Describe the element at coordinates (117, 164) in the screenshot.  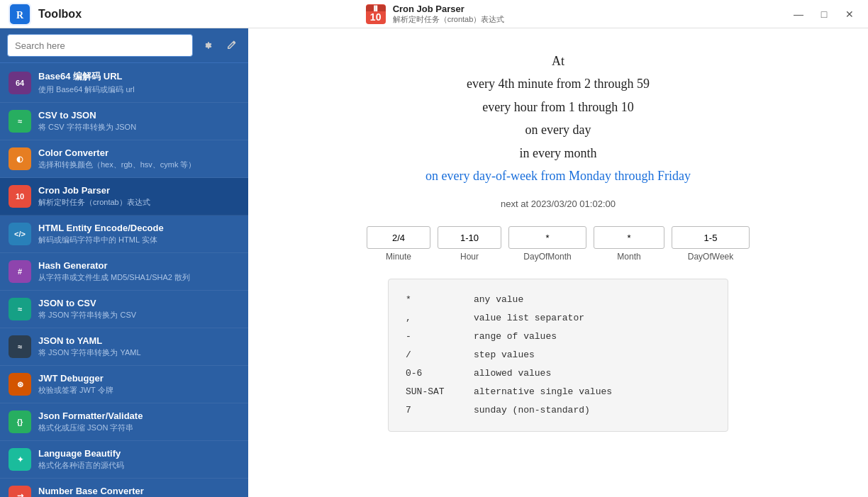
I see `sidebar-subtitle-color: 选择和转换颜色（hex、rgb、hsv、cymk 等）` at that location.